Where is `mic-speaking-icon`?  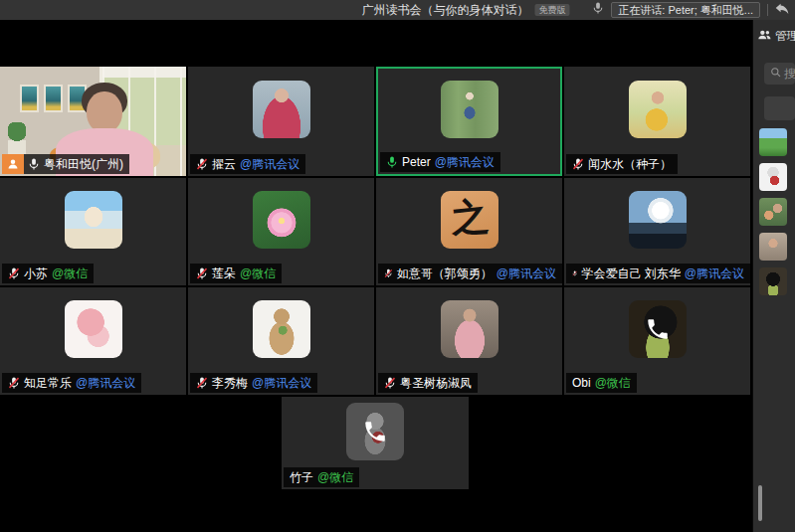 mic-speaking-icon is located at coordinates (392, 162).